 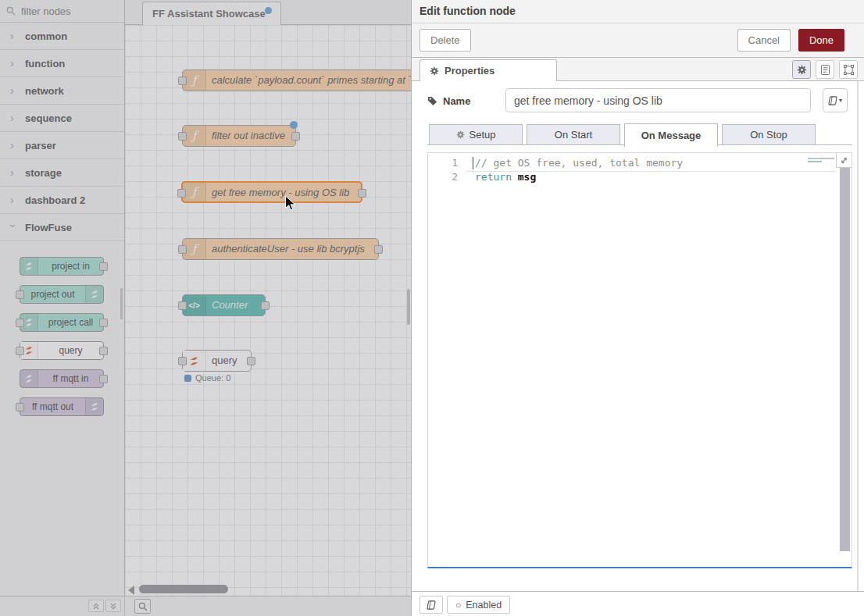 What do you see at coordinates (478, 604) in the screenshot?
I see `enabled-toggle-button: ○ Enabled` at bounding box center [478, 604].